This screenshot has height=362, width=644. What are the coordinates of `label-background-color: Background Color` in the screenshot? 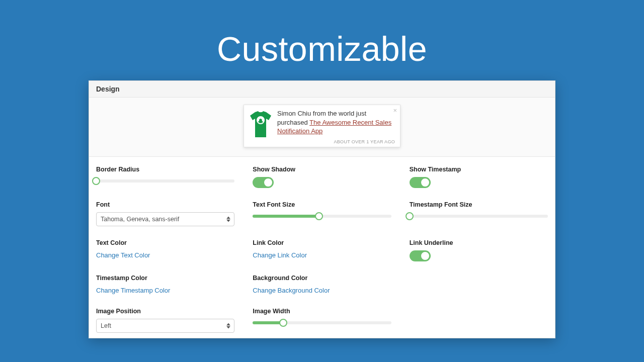 It's located at (322, 278).